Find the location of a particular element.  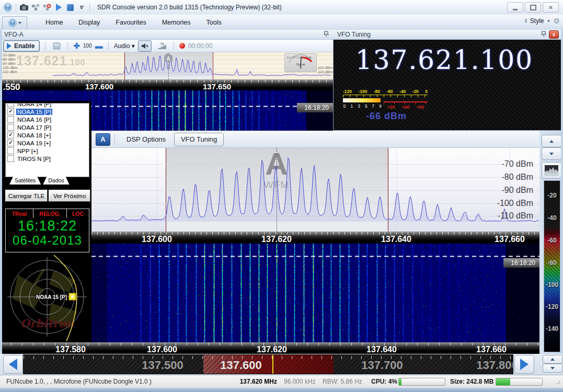

navigator-band-label: 137.700 is located at coordinates (382, 365).